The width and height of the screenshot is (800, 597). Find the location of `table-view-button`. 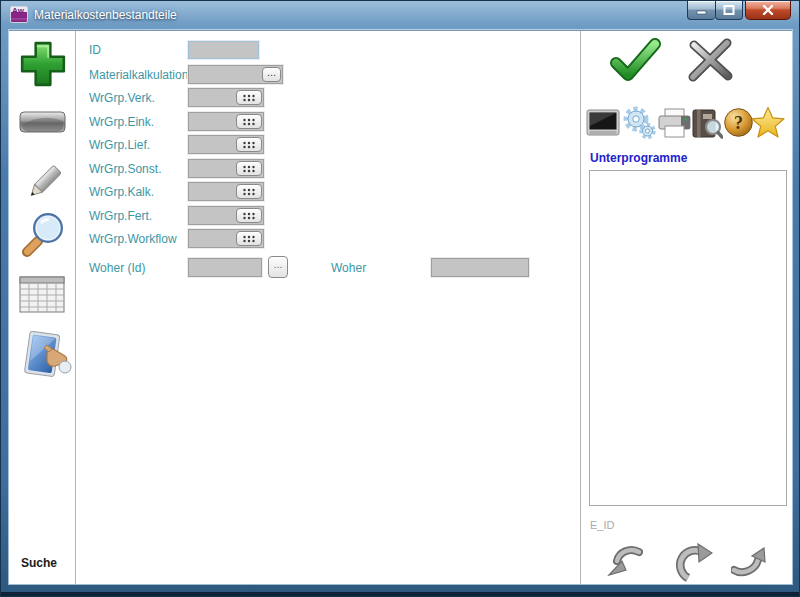

table-view-button is located at coordinates (42, 296).